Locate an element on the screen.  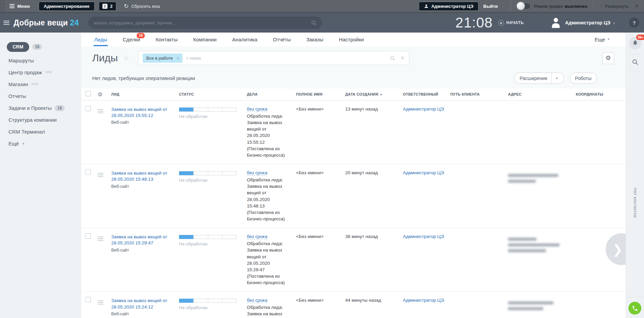
tabs-more-button: Еще▼ is located at coordinates (602, 39).